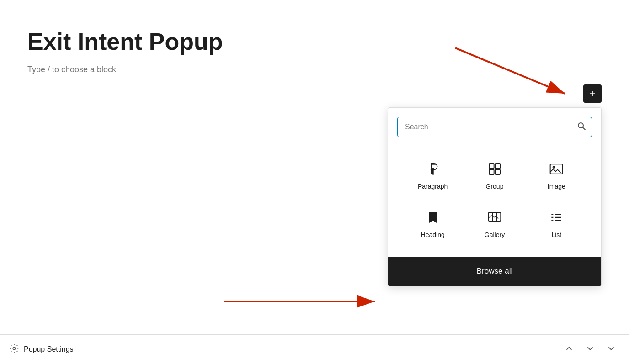  What do you see at coordinates (314, 42) in the screenshot?
I see `page-title: Exit Intent Popup` at bounding box center [314, 42].